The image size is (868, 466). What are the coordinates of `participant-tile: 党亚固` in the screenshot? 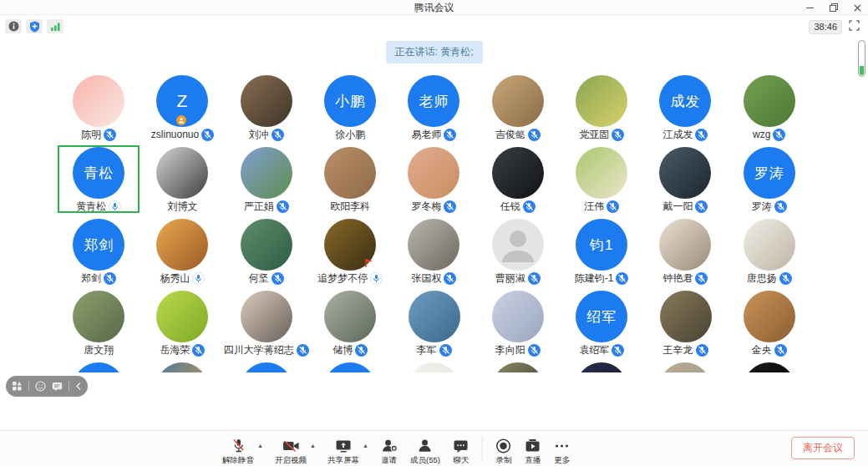 It's located at (602, 109).